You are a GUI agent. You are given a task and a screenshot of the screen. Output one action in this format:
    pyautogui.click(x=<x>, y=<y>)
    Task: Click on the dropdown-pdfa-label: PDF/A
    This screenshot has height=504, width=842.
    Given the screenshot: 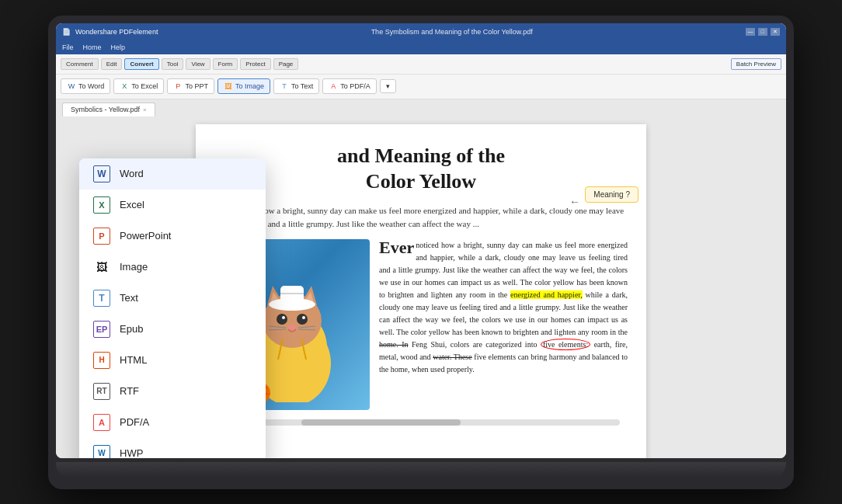 What is the action you would take?
    pyautogui.click(x=134, y=422)
    